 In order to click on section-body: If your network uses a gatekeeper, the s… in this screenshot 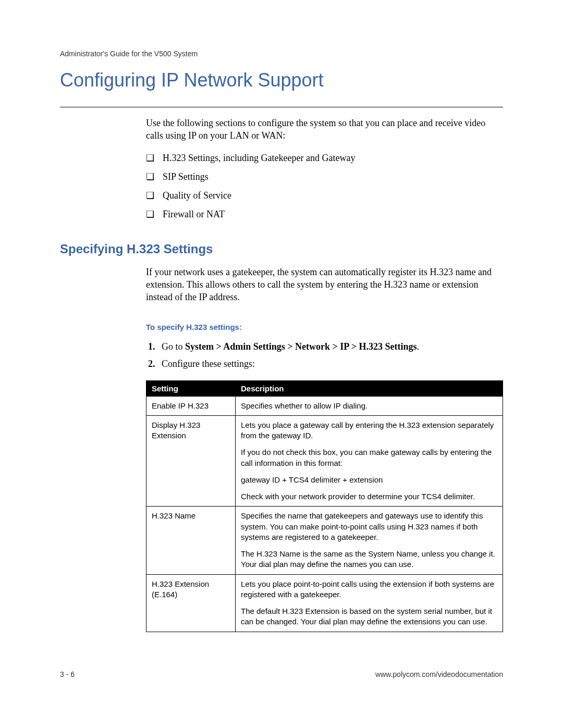, I will do `click(324, 285)`.